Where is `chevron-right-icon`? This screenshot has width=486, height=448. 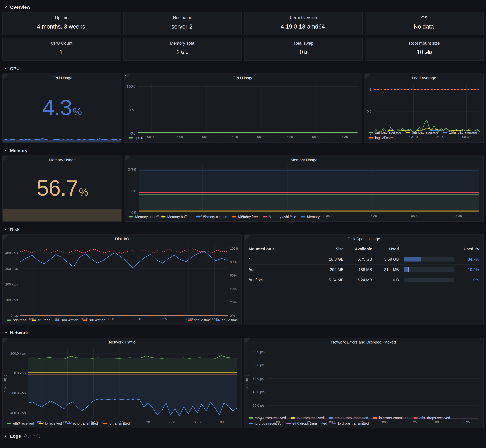 chevron-right-icon is located at coordinates (6, 436).